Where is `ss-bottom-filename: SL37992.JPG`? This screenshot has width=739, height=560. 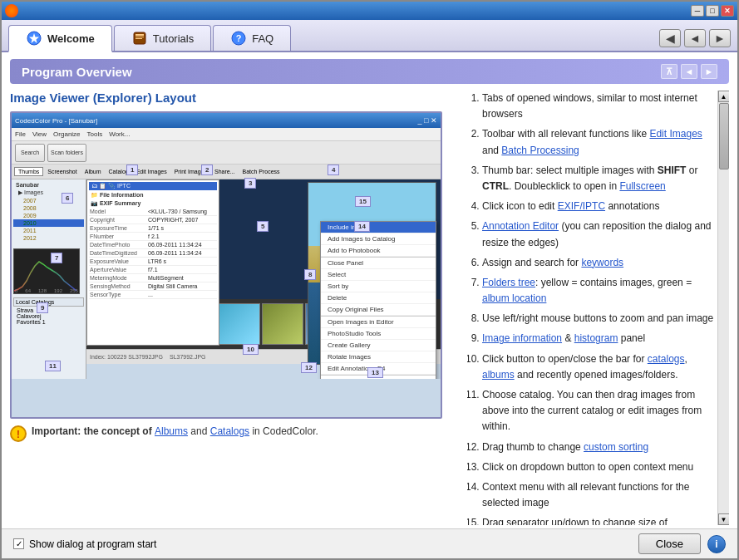
ss-bottom-filename: SL37992.JPG is located at coordinates (188, 357).